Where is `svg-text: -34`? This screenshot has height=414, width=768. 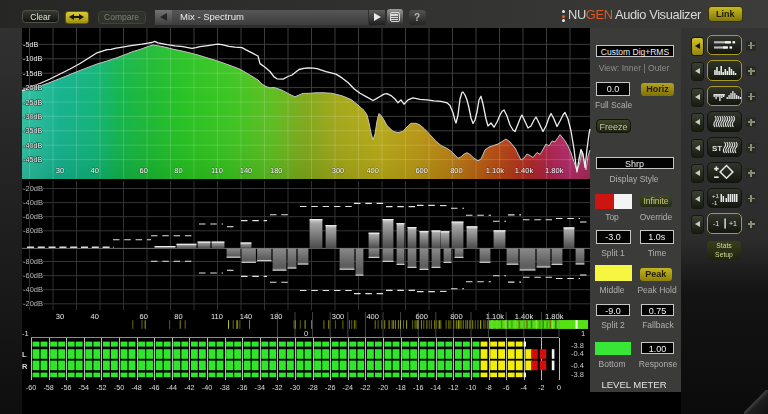
svg-text: -34 is located at coordinates (260, 388).